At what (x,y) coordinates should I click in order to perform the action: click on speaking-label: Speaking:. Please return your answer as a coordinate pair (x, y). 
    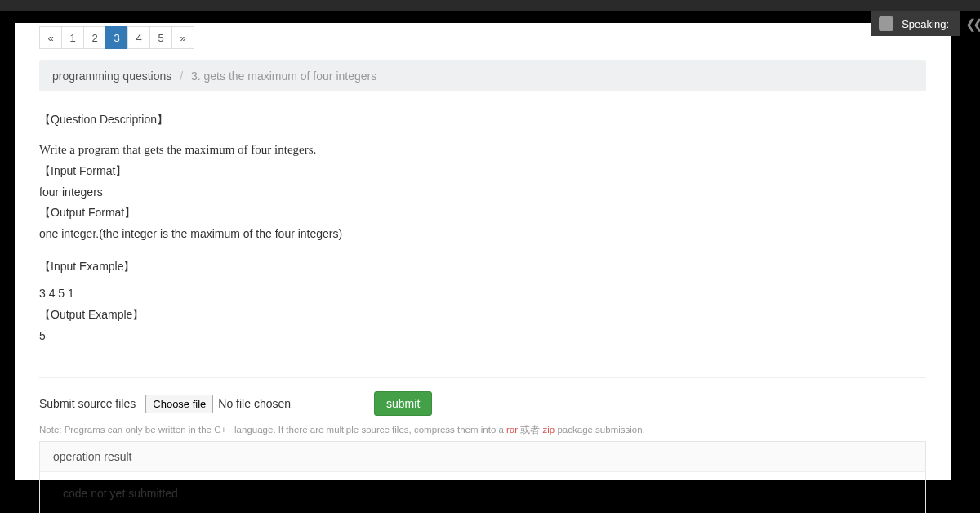
    Looking at the image, I should click on (925, 25).